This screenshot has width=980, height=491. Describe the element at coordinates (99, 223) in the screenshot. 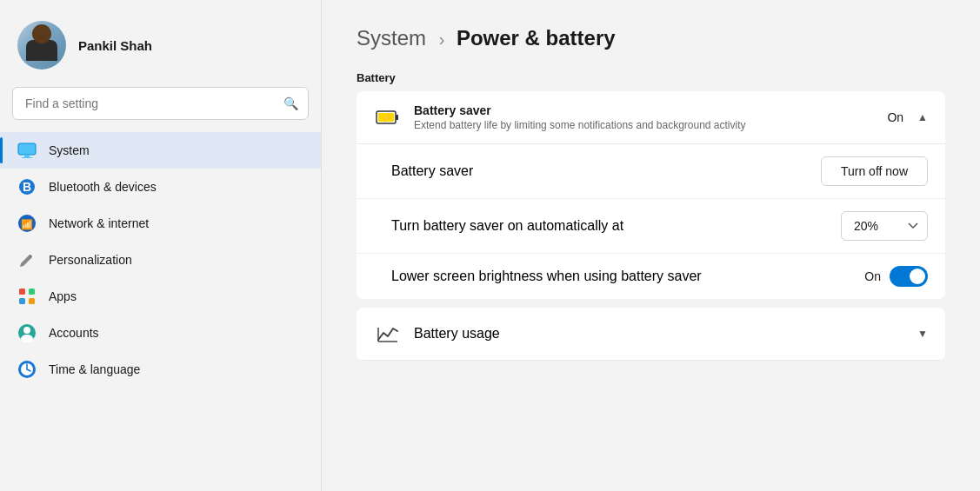

I see `sidebar-item-label-network: Network & internet` at that location.